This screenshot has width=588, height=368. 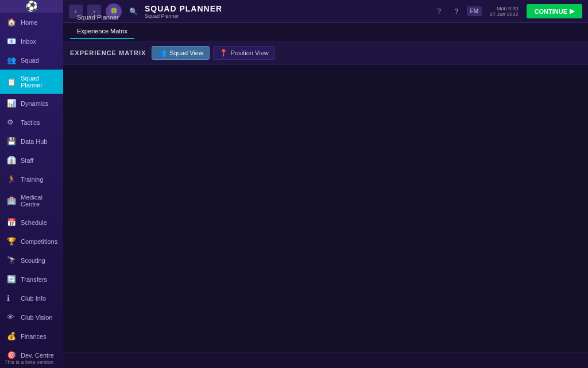 I want to click on scouting-icon: 🔭, so click(x=11, y=260).